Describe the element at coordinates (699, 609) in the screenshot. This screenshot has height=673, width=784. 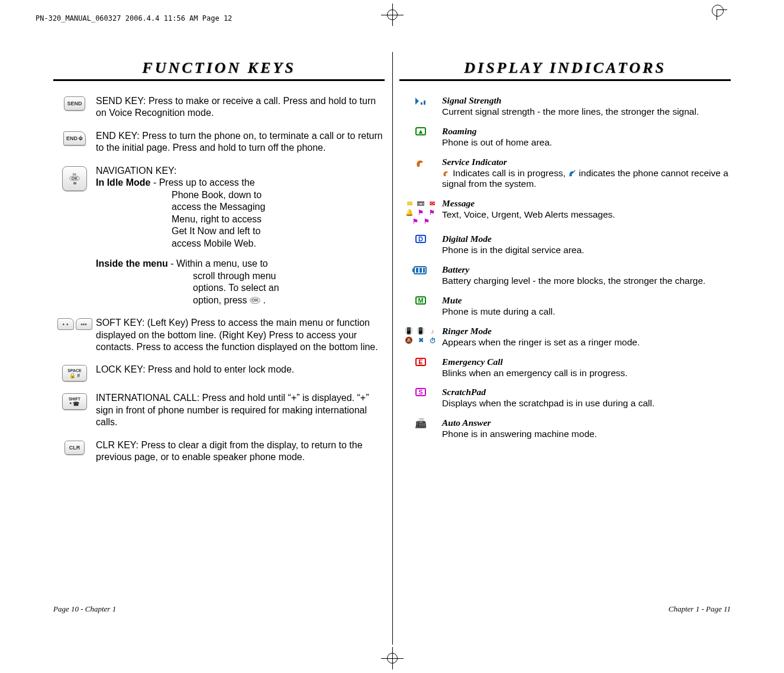
I see `right-page-footer: Chapter 1 - Page 11` at that location.